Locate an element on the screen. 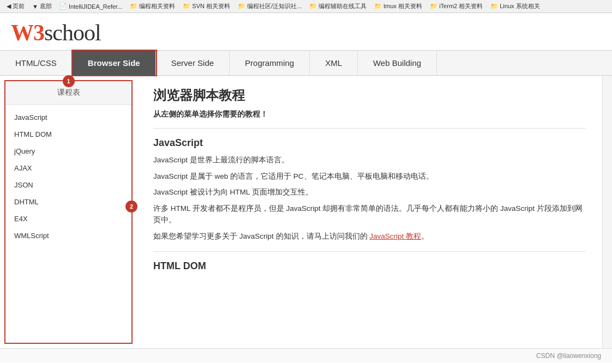  bookmarks-bar: ◀ 页前 ▼ 底部 📄 IntelliJIDEA_Refer... 📁 编程相关… is located at coordinates (306, 7).